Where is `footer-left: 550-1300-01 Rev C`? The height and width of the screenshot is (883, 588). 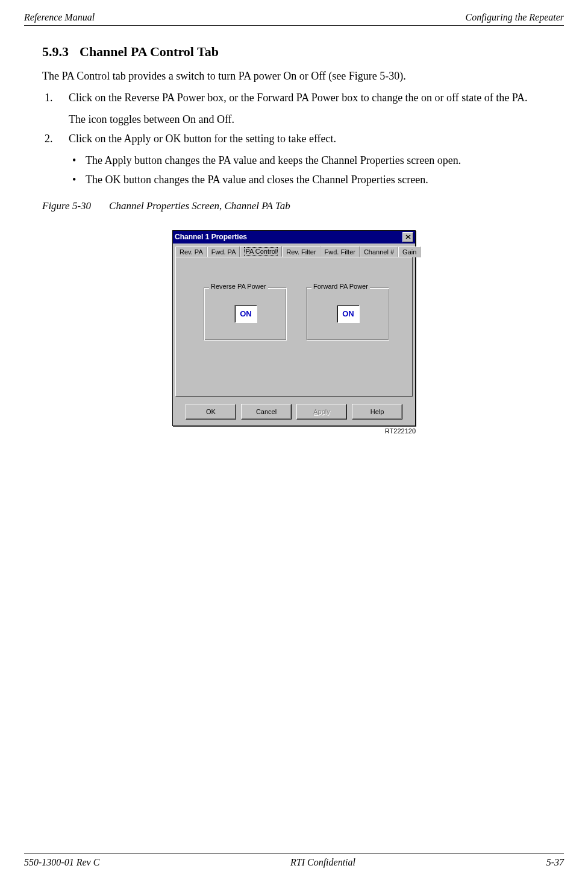 footer-left: 550-1300-01 Rev C is located at coordinates (61, 863).